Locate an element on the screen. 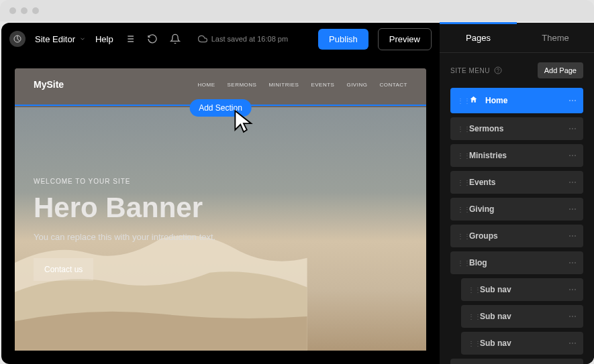 This screenshot has height=364, width=594. site-nav-item: SERMONS is located at coordinates (242, 84).